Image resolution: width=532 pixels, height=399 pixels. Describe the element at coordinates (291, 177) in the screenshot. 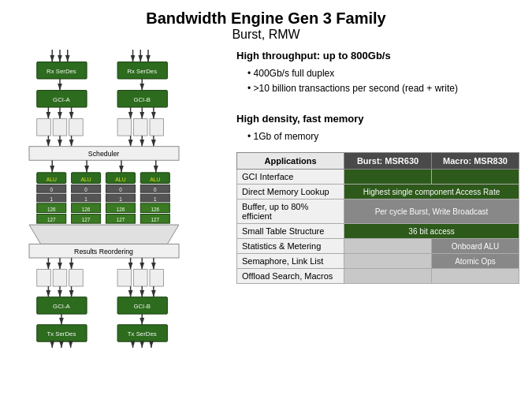

I see `row-label: GCI Interface` at that location.